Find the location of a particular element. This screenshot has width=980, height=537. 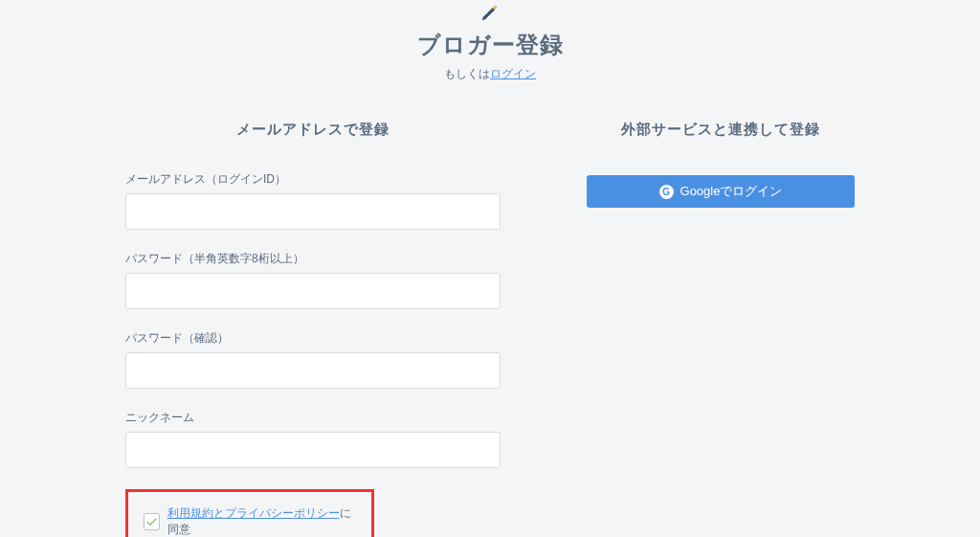

password-field is located at coordinates (313, 291).